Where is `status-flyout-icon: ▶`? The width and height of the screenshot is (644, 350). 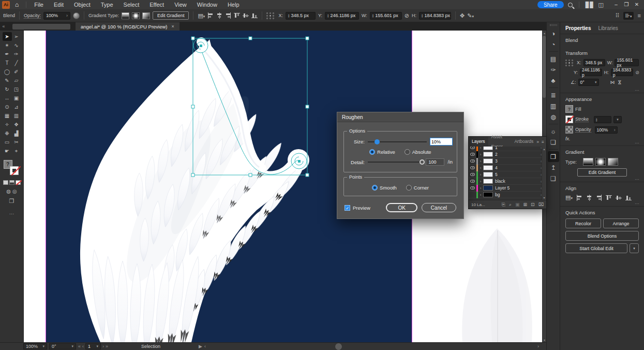
status-flyout-icon: ▶ is located at coordinates (201, 346).